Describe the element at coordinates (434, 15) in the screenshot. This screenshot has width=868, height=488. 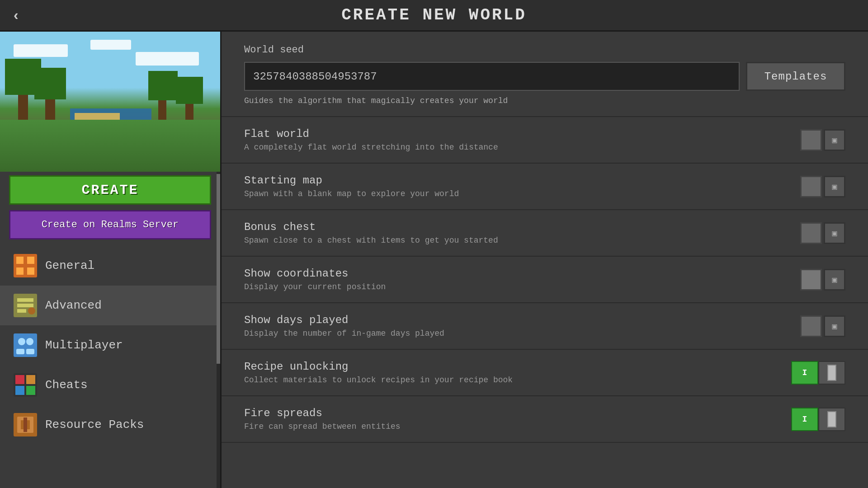
I see `page-title: CREATE NEW WORLD` at that location.